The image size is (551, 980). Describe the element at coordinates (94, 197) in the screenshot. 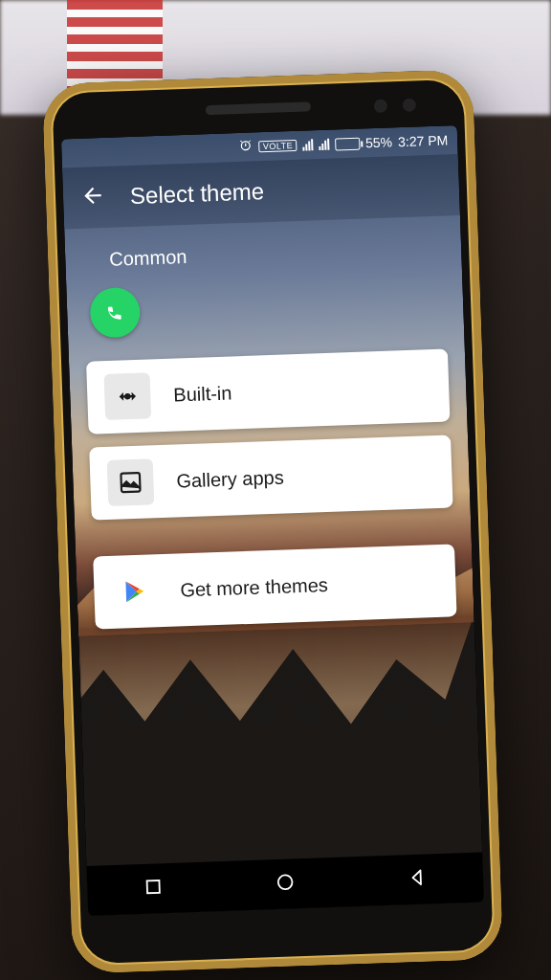

I see `back-button` at that location.